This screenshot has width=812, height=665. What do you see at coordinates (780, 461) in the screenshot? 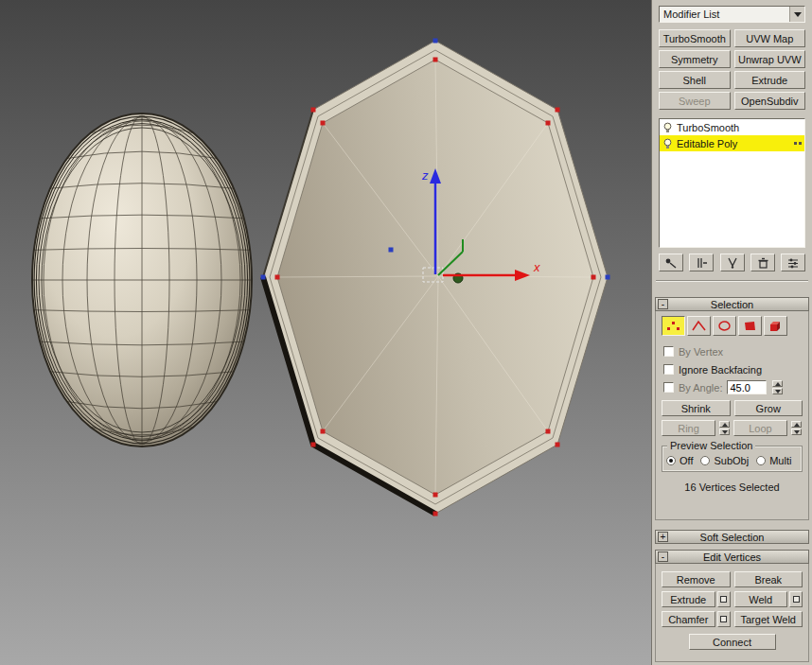
I see `preview-multi-label: Multi` at bounding box center [780, 461].